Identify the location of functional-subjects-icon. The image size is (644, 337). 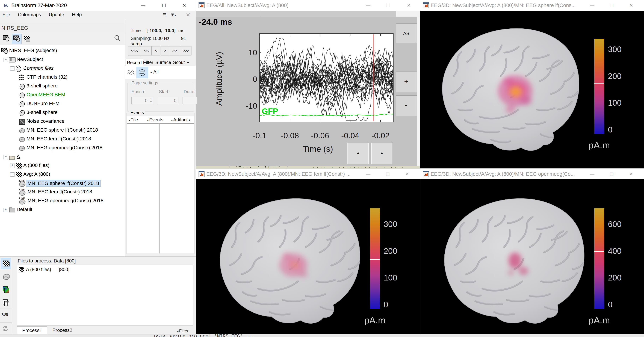
(16, 39).